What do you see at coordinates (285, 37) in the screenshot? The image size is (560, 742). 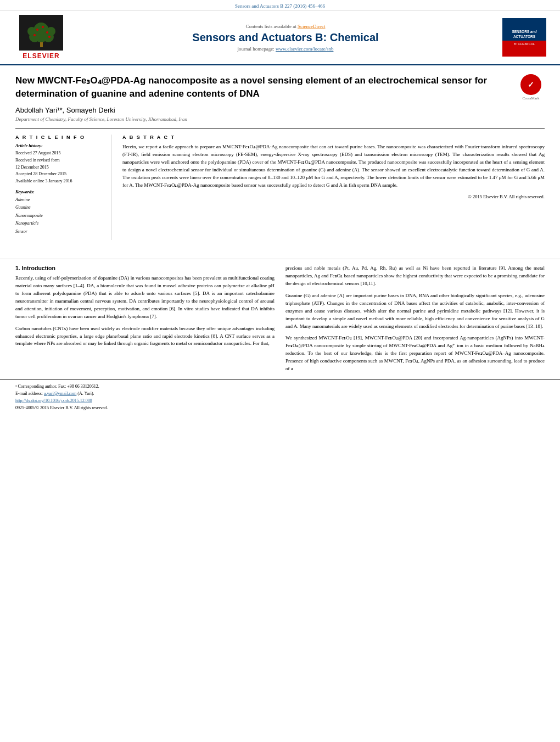 I see `journal-title-center: Contents lists available at ScienceDirec…` at bounding box center [285, 37].